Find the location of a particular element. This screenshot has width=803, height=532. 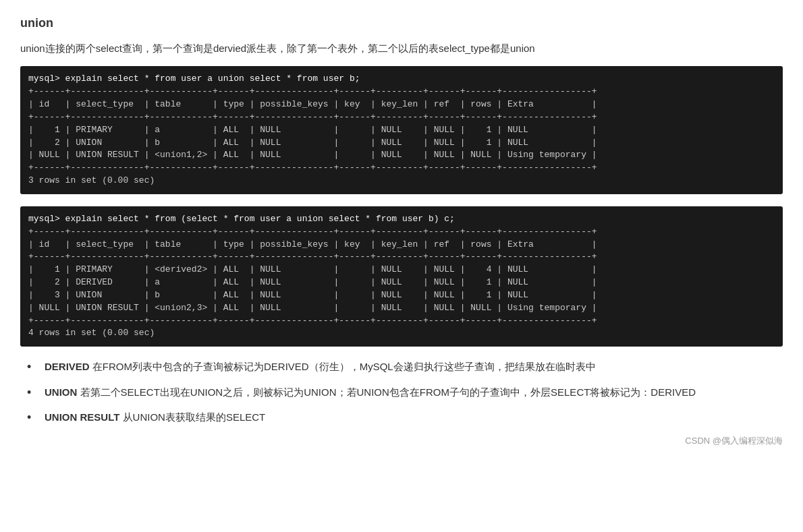

footer-credit: CSDN @偶入编程深似海 is located at coordinates (402, 441).